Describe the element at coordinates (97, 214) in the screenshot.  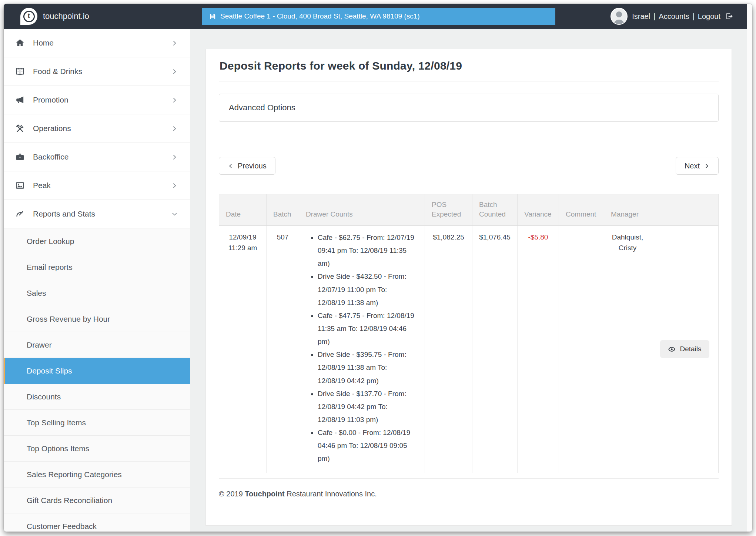
I see `sidebar-item-reports-and-stats: Reports and Stats` at that location.